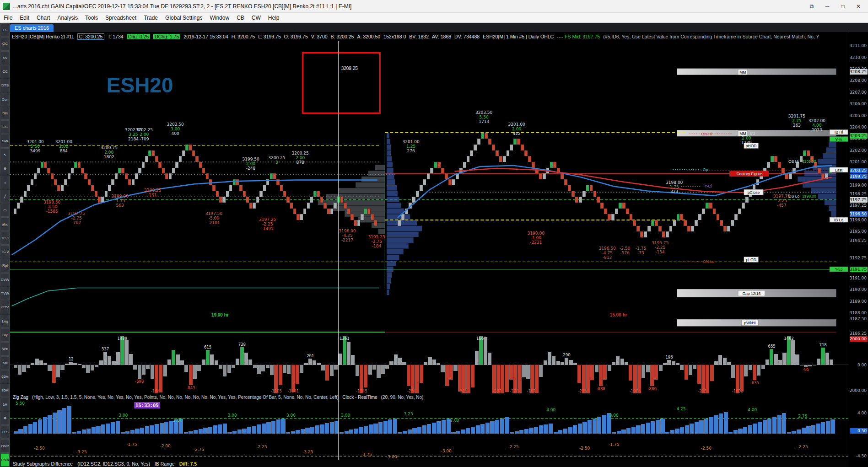 The width and height of the screenshot is (868, 467). What do you see at coordinates (782, 205) in the screenshot?
I see `svg-text: -457` at bounding box center [782, 205].